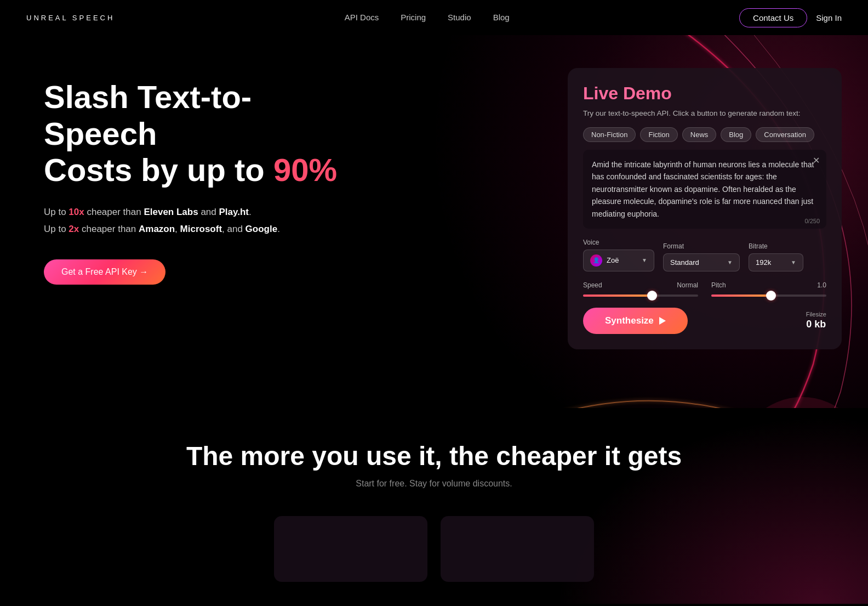 Image resolution: width=868 pixels, height=606 pixels. Describe the element at coordinates (829, 18) in the screenshot. I see `sign-in-button: Sign In` at that location.